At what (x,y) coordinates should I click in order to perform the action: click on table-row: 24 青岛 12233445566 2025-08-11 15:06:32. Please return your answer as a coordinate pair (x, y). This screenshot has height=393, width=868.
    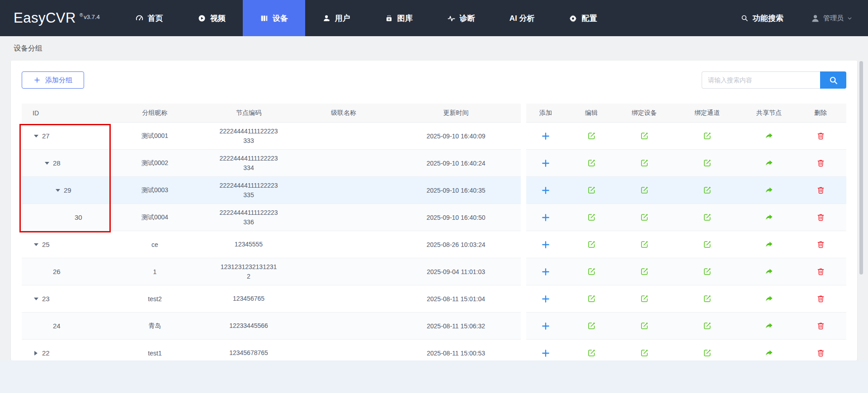
    Looking at the image, I should click on (271, 326).